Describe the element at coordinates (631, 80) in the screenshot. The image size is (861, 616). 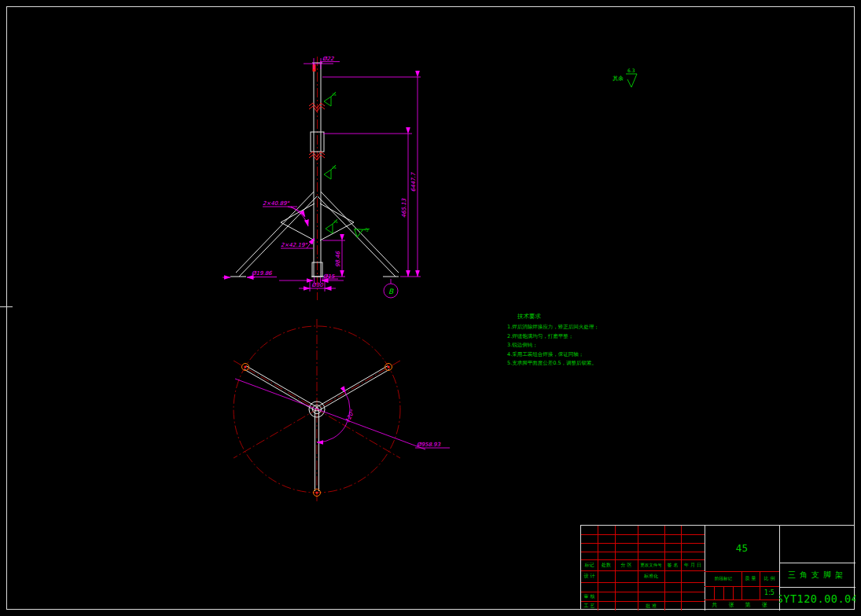
I see `roughness-icon` at that location.